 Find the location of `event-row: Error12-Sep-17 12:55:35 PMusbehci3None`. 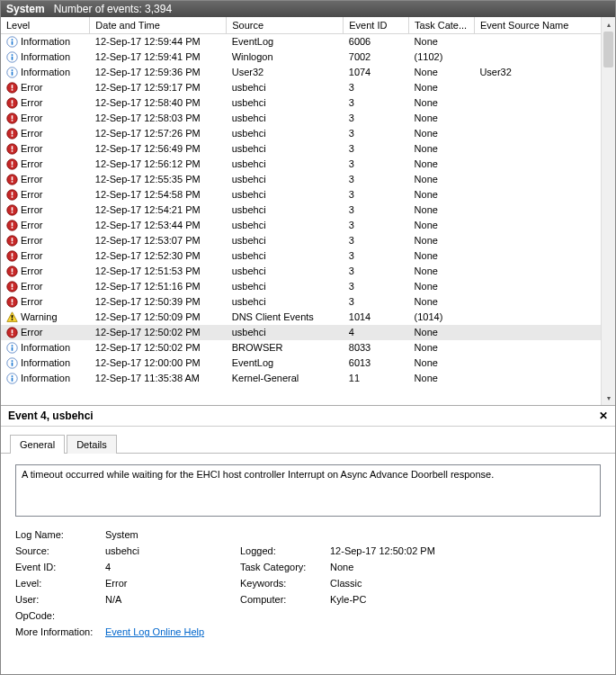

event-row: Error12-Sep-17 12:55:35 PMusbehci3None is located at coordinates (308, 180).